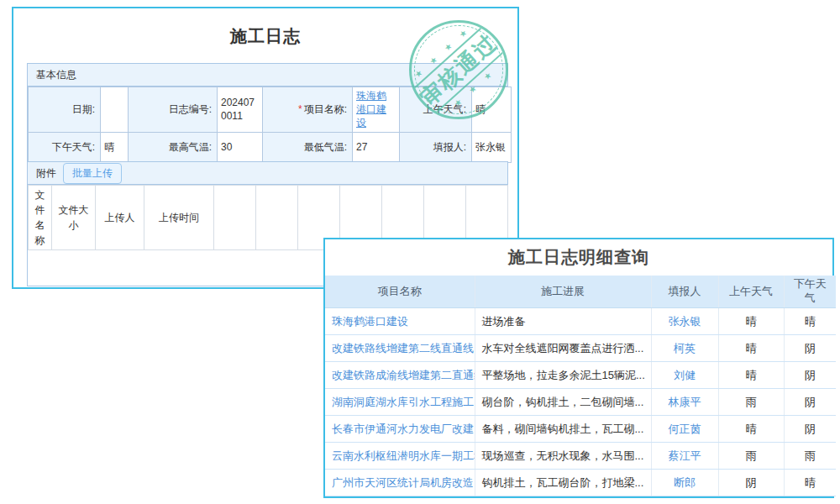 The width and height of the screenshot is (840, 504). What do you see at coordinates (403, 348) in the screenshot?
I see `project-link: 改建铁路线增建第二线直通线` at bounding box center [403, 348].